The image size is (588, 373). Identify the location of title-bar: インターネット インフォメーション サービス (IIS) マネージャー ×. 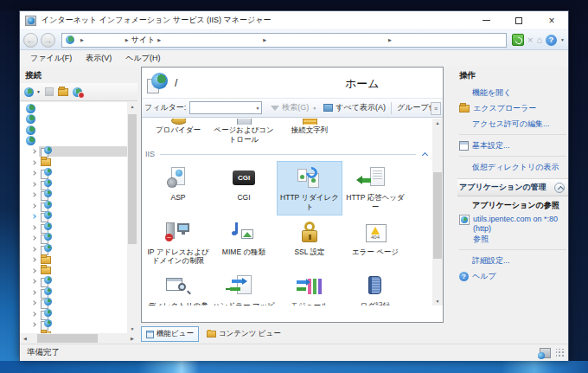
(294, 21).